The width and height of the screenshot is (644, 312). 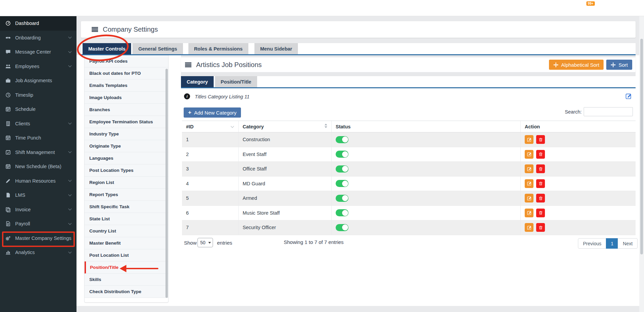 What do you see at coordinates (38, 81) in the screenshot?
I see `sidebar-item-job-assignments: Job Assignments` at bounding box center [38, 81].